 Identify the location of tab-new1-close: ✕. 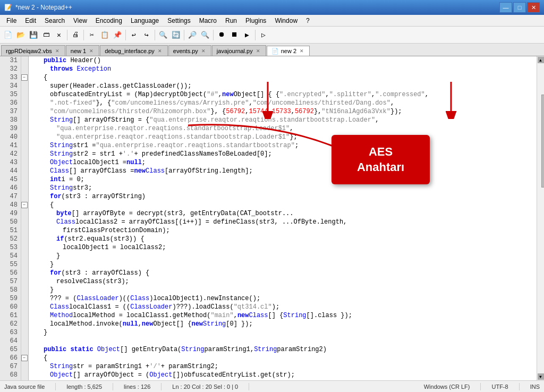
(91, 51).